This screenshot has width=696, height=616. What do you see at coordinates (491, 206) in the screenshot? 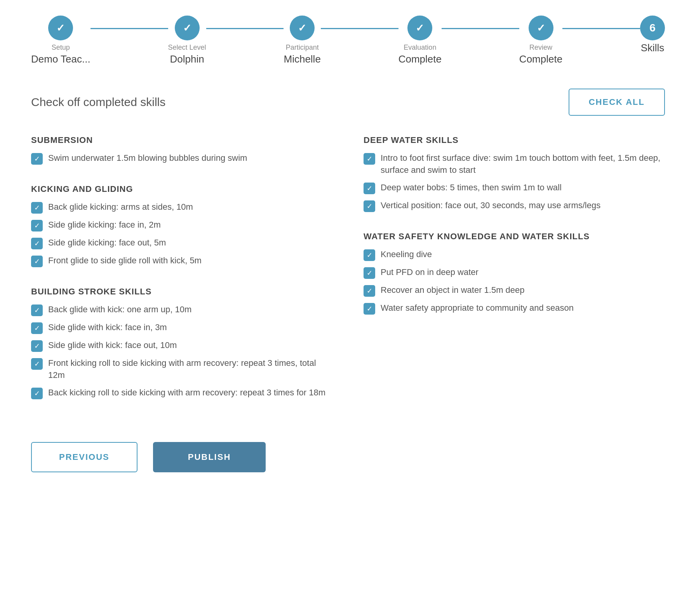
I see `skill-text: Vertical position: face out, 30 seconds,…` at bounding box center [491, 206].